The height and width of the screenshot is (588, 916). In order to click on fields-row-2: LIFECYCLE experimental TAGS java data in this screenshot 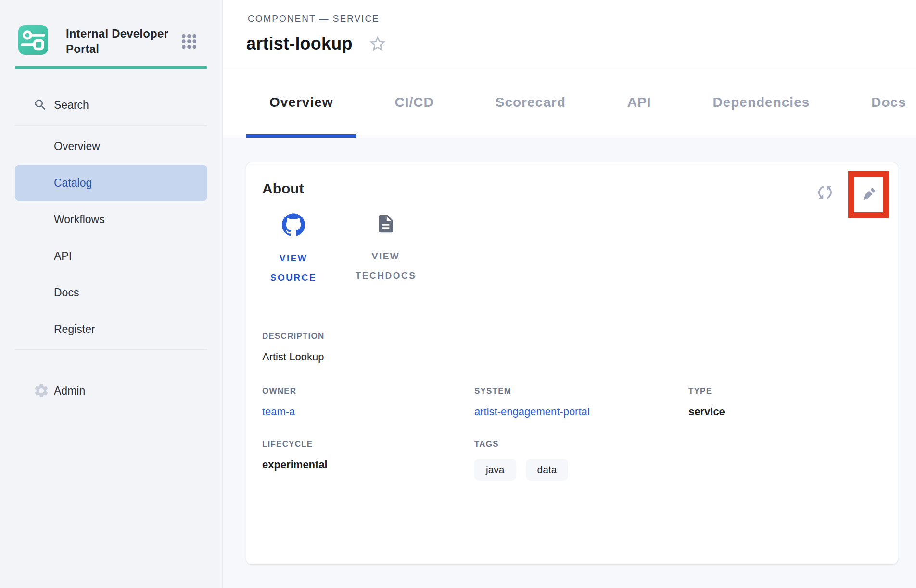, I will do `click(572, 460)`.